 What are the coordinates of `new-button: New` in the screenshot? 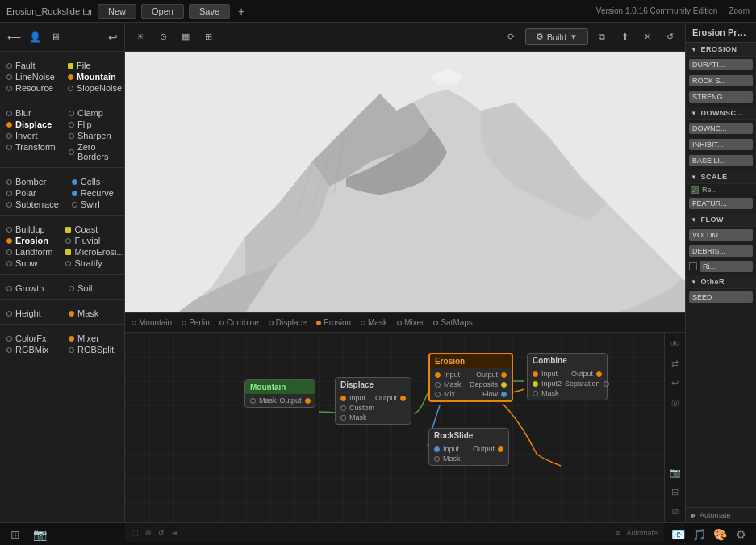 It's located at (117, 11).